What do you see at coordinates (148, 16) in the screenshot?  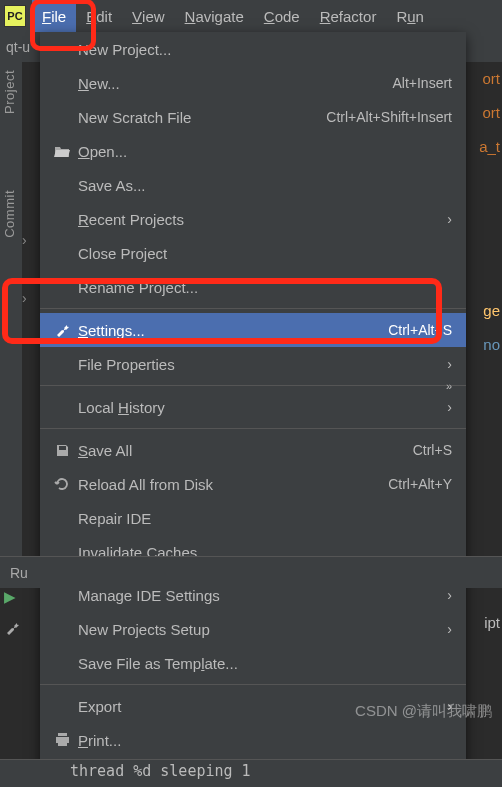 I see `menu-view: View` at bounding box center [148, 16].